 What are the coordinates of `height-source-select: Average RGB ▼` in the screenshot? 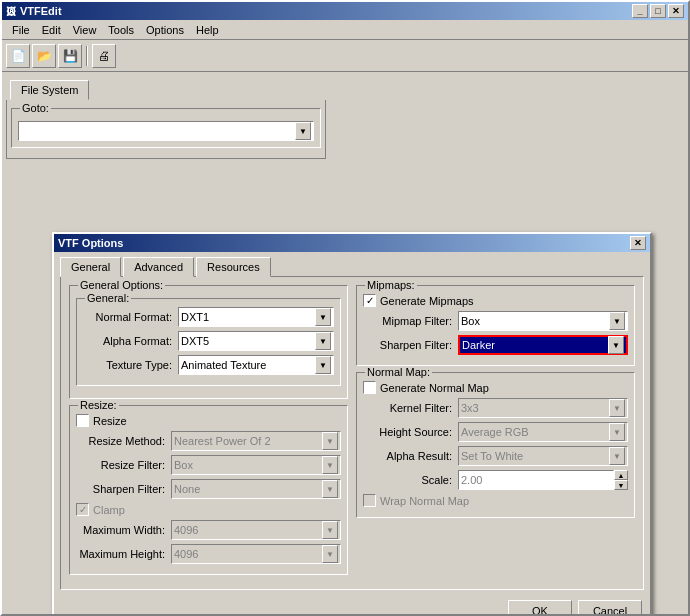 It's located at (543, 432).